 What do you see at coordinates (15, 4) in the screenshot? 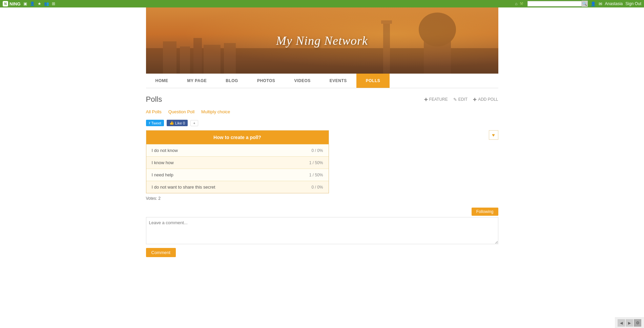
I see `ning-logo-text: NING` at bounding box center [15, 4].